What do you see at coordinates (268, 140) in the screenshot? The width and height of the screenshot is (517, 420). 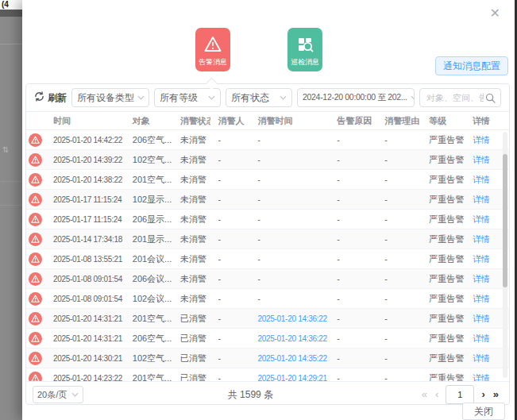 I see `table-row: 2025-01-20 14:42:22206空气...未消警----严重告警详情` at bounding box center [268, 140].